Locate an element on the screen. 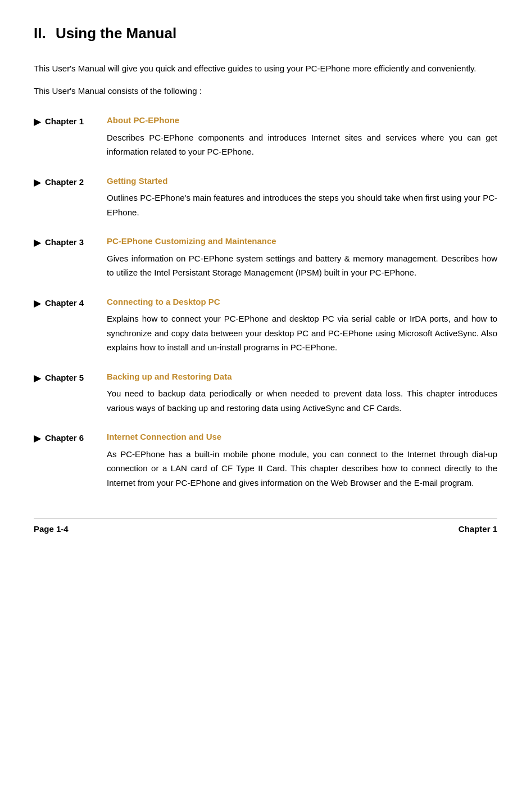 This screenshot has height=812, width=531. chapter-content: Getting StartedOutlines PC-EPhone's main… is located at coordinates (302, 197).